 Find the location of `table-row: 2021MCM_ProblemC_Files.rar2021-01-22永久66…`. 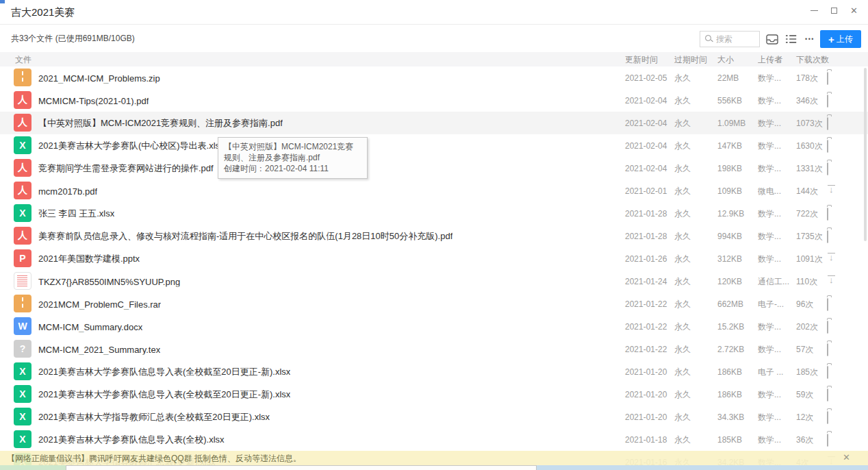

table-row: 2021MCM_ProblemC_Files.rar2021-01-22永久66… is located at coordinates (434, 304).